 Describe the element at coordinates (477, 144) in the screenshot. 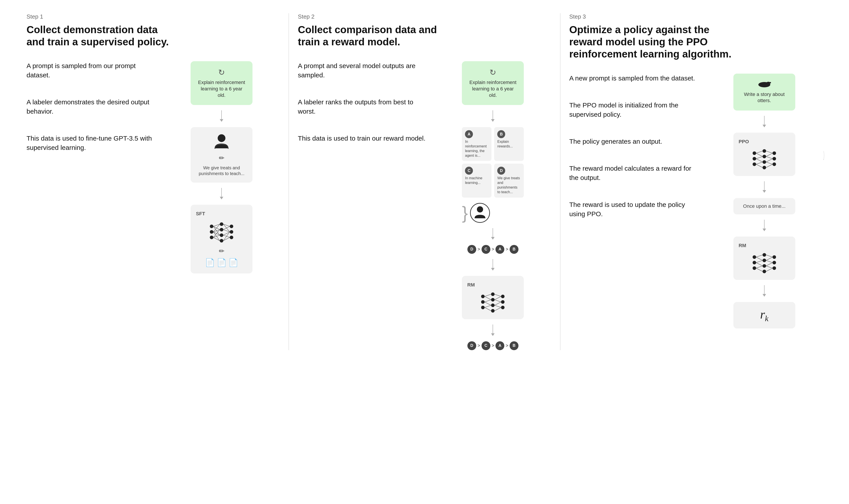

I see `output-a: A In reinforcement learning, the agent i…` at that location.